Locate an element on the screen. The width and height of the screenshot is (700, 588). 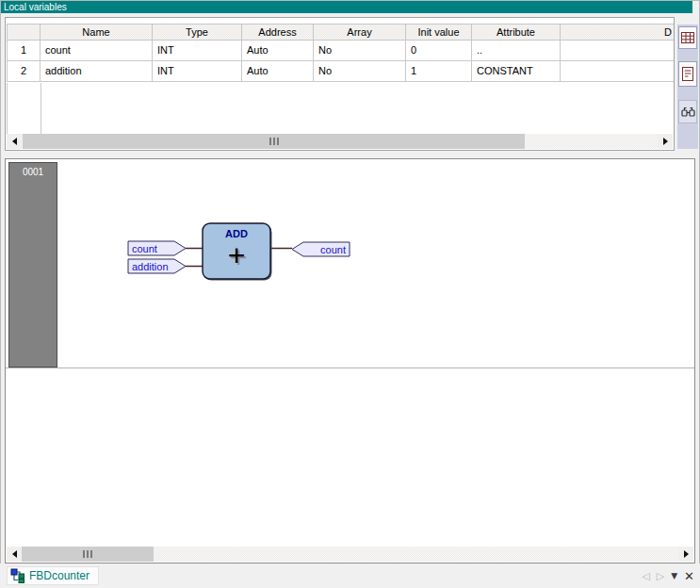
tab-list-dropdown-button: ▼ is located at coordinates (675, 576).